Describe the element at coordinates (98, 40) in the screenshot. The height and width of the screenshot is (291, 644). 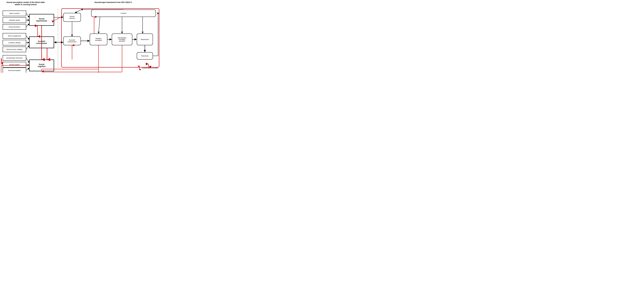
I see `auditory-sensation-box: Auditory sensation` at that location.